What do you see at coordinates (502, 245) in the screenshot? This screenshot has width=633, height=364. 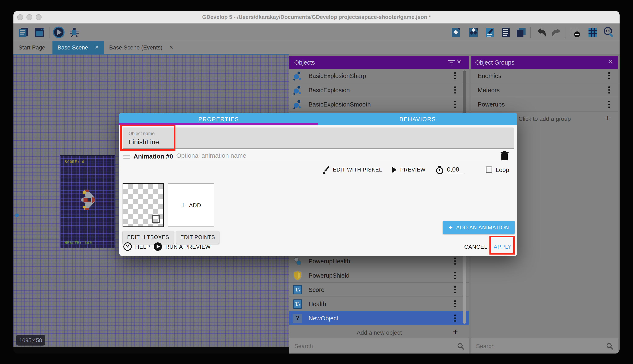 I see `annotation-apply` at bounding box center [502, 245].